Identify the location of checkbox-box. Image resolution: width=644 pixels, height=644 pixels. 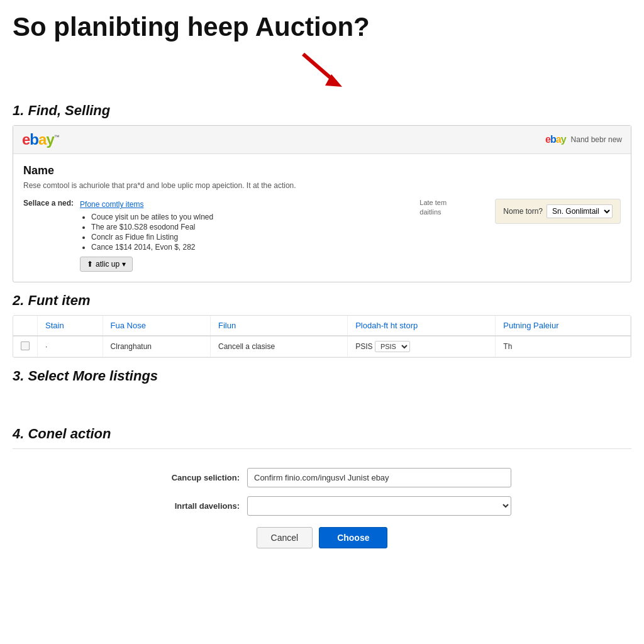
(25, 346).